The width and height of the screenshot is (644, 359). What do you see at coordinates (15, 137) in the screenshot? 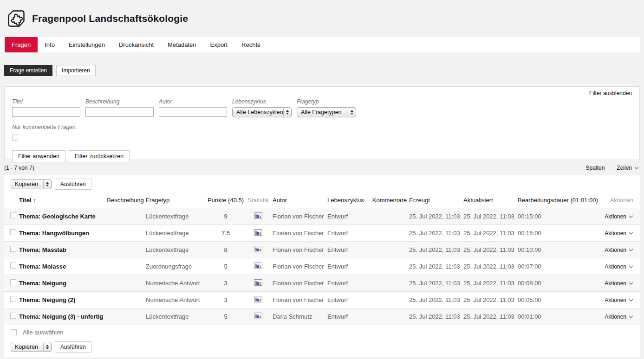
I see `commented-checkbox` at bounding box center [15, 137].